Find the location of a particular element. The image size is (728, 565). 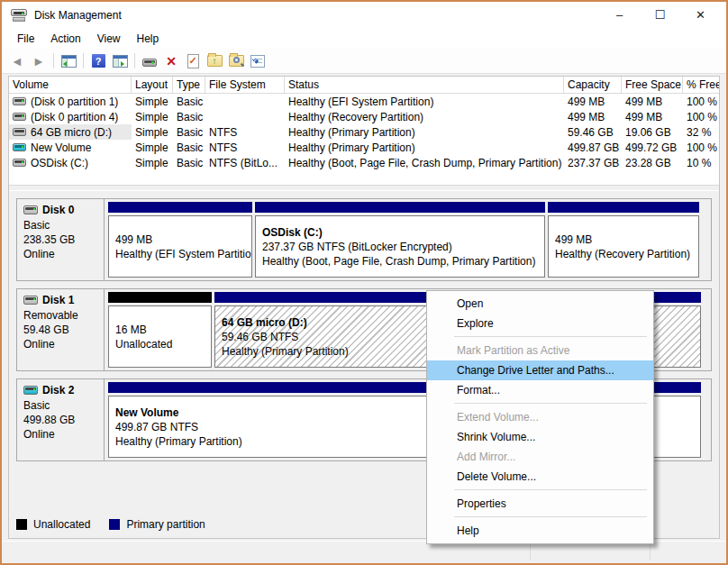

menu-help: Help is located at coordinates (148, 39).